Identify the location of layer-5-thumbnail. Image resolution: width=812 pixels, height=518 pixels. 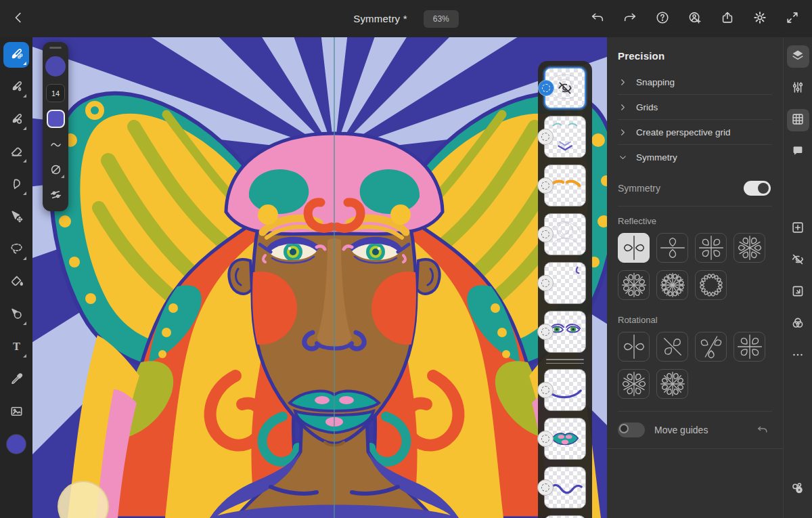
(565, 283).